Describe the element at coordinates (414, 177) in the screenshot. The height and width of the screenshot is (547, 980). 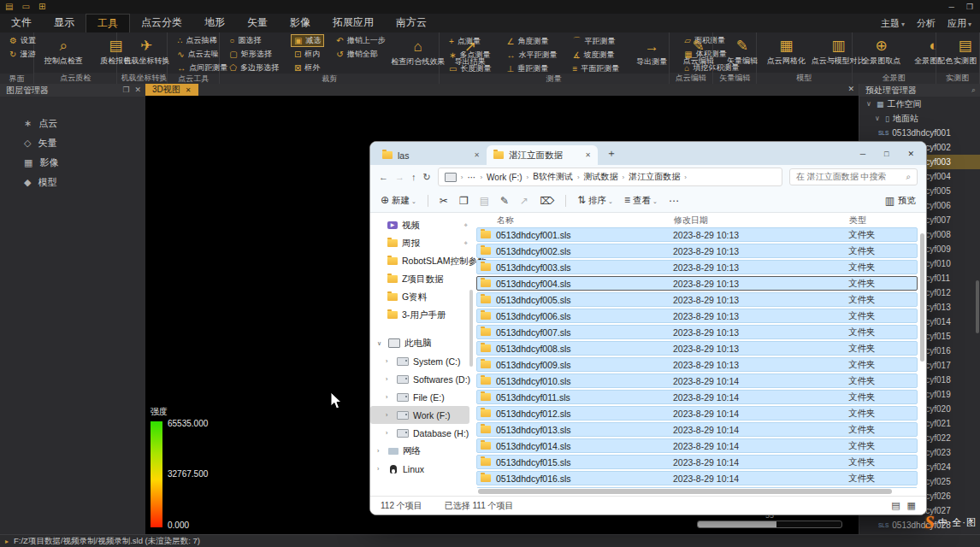
I see `up-button: ↑` at that location.